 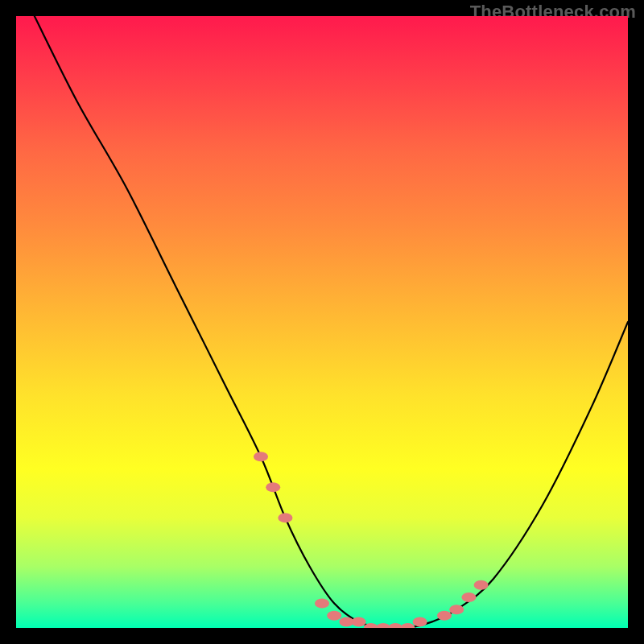 What do you see at coordinates (371, 539) in the screenshot?
I see `highlight-dot-group` at bounding box center [371, 539].